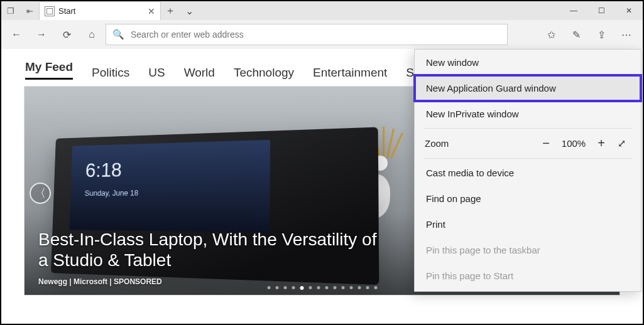  Describe the element at coordinates (101, 282) in the screenshot. I see `hero-sponsor: Newegg | Microsoft | SPONSORED` at that location.